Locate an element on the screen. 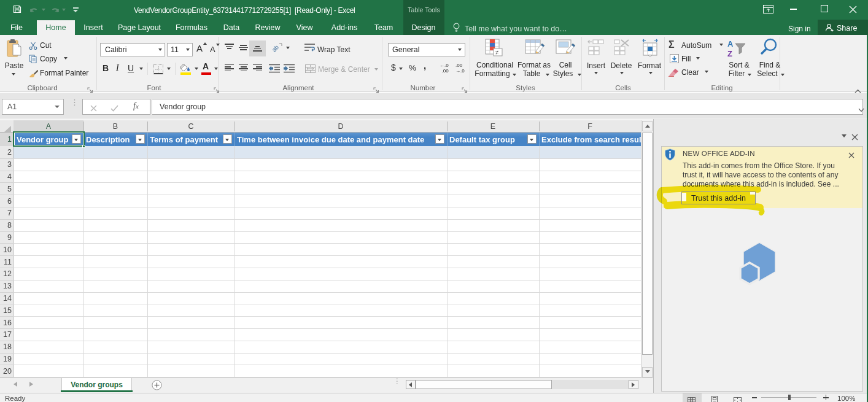  svg-text: Z is located at coordinates (730, 54).